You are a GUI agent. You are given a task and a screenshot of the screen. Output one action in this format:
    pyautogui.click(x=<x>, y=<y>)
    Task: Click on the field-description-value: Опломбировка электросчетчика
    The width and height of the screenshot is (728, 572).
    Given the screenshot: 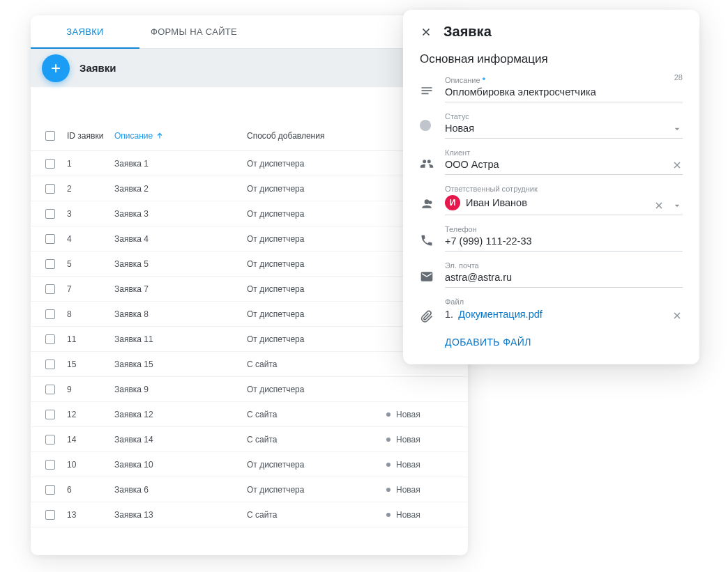 What is the action you would take?
    pyautogui.click(x=563, y=92)
    